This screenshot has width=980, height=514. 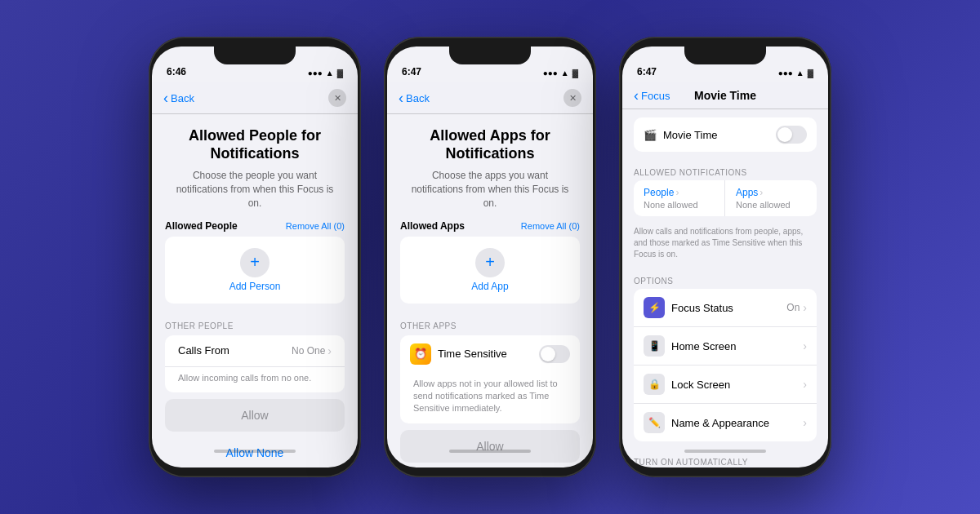 I want to click on signal-icon-3: ●●●, so click(x=786, y=73).